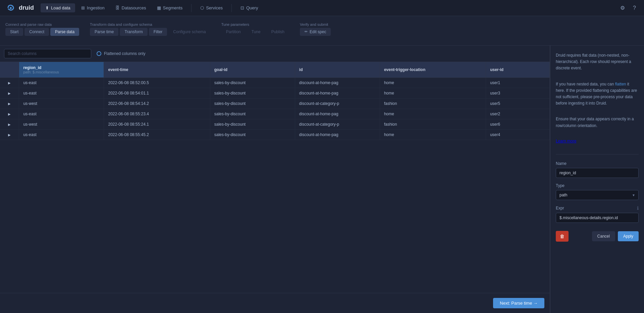  What do you see at coordinates (433, 125) in the screenshot?
I see `cell-trigger-4: fashion` at bounding box center [433, 125].